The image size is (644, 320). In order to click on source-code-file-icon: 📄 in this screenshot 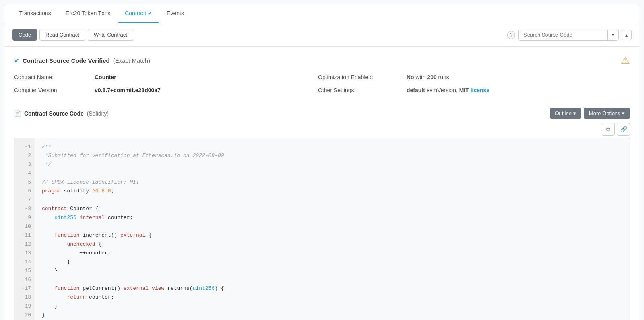, I will do `click(18, 114)`.